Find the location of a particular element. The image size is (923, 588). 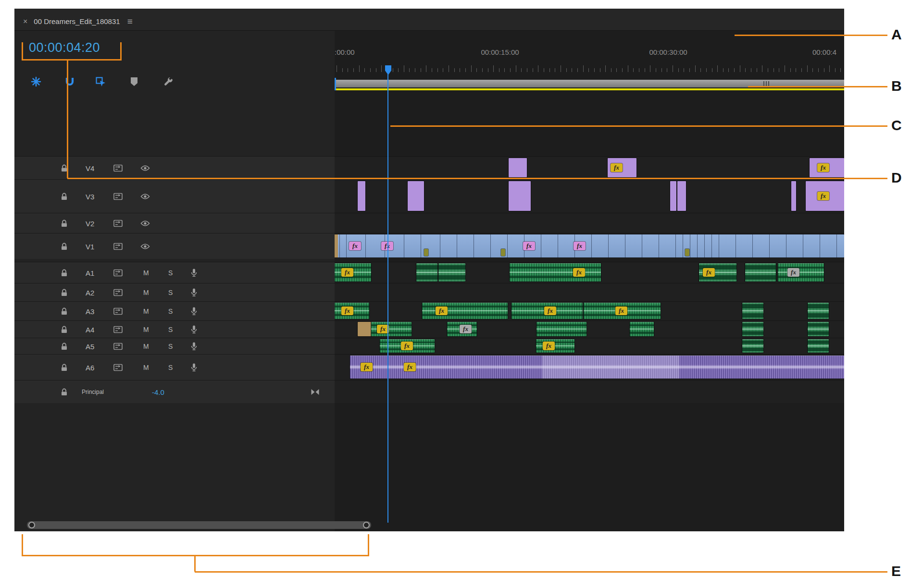

panel-tab-title: 00 Dreamers_Edit_180831 is located at coordinates (77, 21).